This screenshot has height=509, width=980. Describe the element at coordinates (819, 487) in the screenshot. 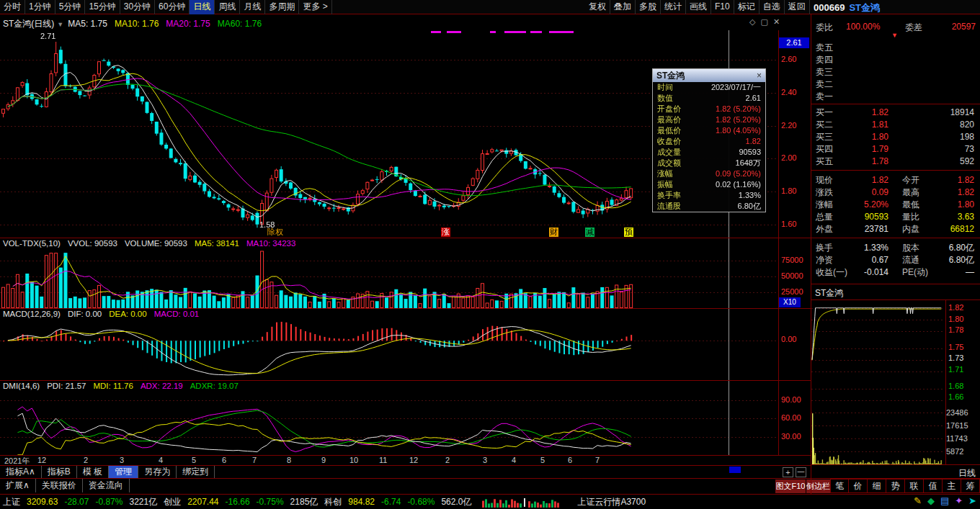

I see `sidebar-toggle-button: 侧边栏《` at that location.